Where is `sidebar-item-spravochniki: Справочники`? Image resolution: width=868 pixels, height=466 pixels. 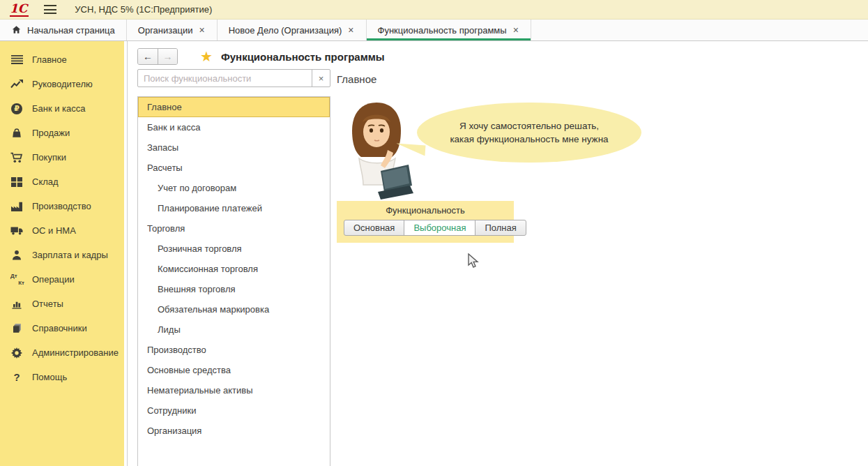 sidebar-item-spravochniki: Справочники is located at coordinates (62, 328).